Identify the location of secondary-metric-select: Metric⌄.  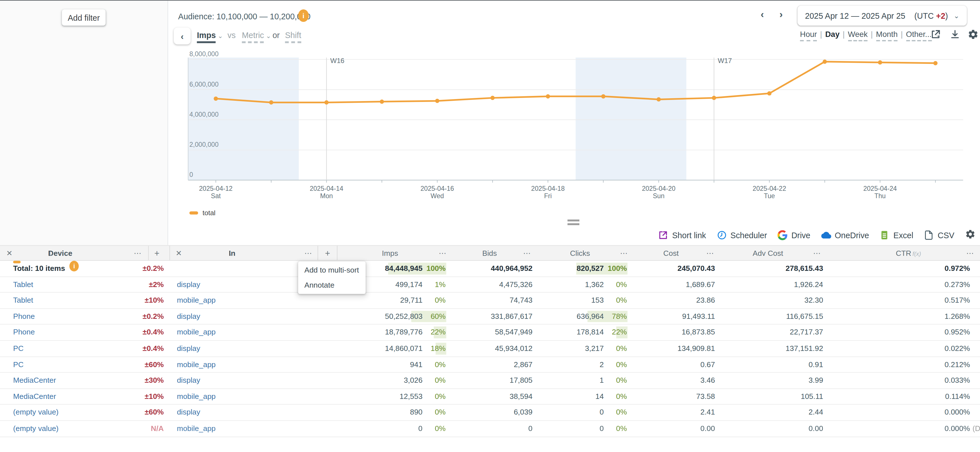
(256, 35).